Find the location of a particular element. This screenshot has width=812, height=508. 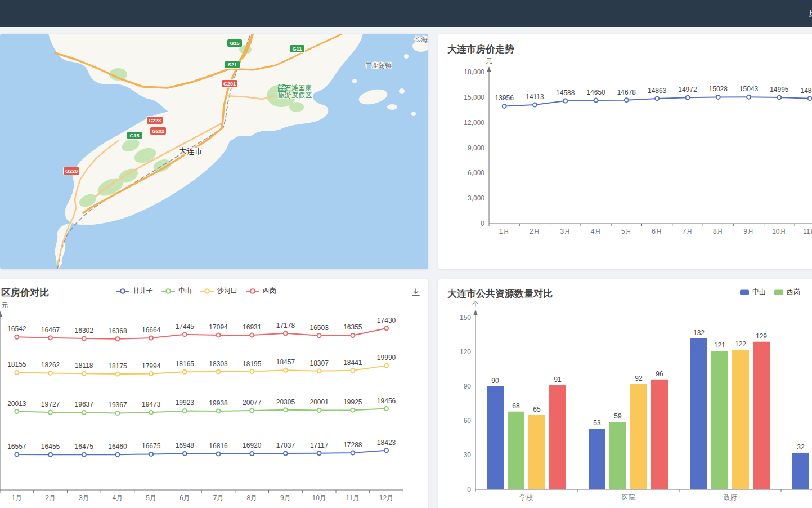

svg-text: 14113 is located at coordinates (535, 97).